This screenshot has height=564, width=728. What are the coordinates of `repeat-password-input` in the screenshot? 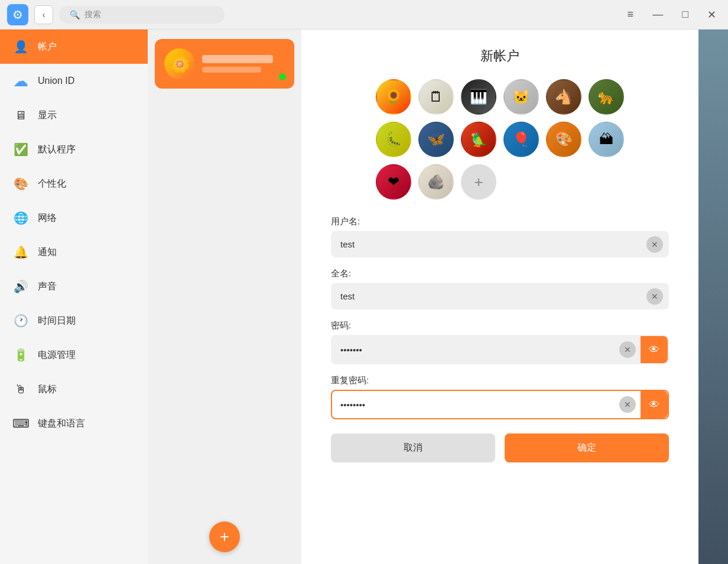 It's located at (476, 405).